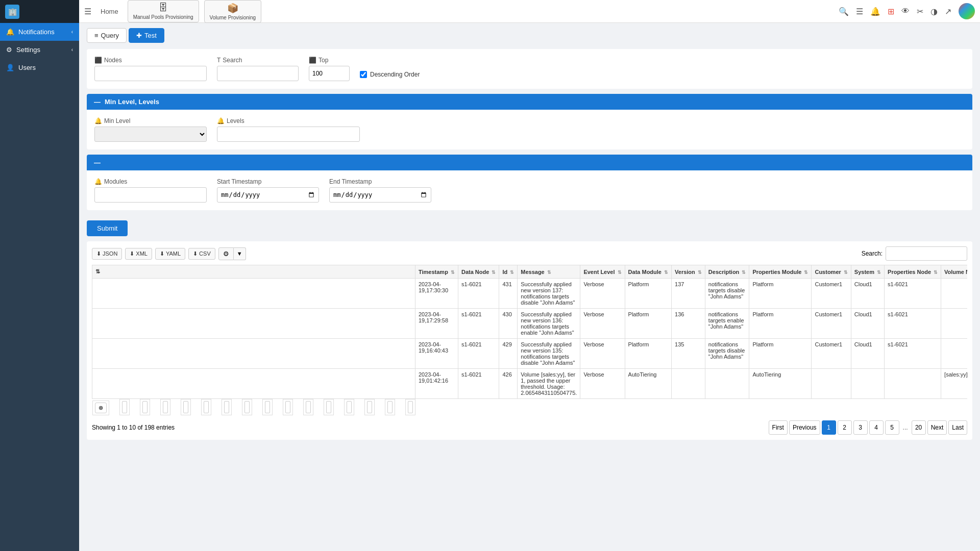  I want to click on column-settings-dropdown-button: ▼, so click(240, 254).